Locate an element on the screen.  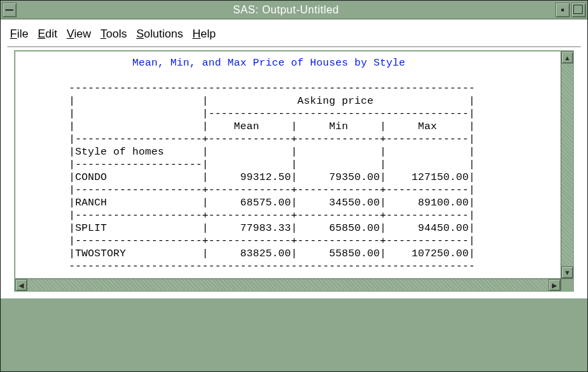
menu-tools: Tools is located at coordinates (114, 34).